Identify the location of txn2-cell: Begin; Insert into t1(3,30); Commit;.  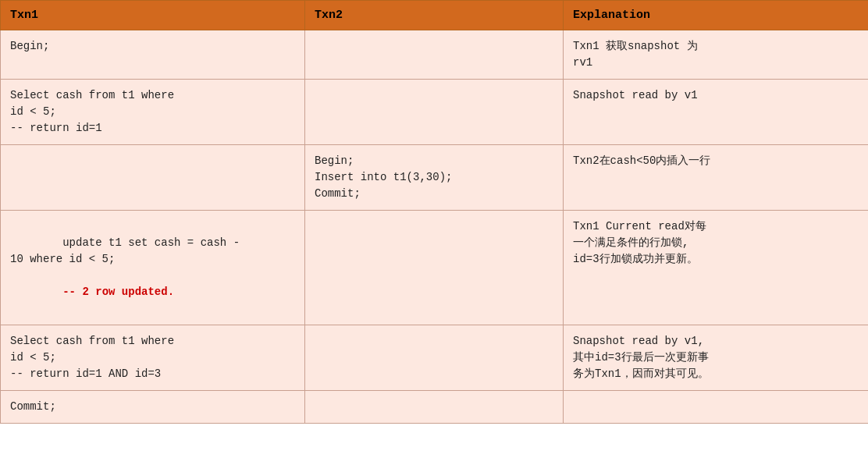
(434, 178).